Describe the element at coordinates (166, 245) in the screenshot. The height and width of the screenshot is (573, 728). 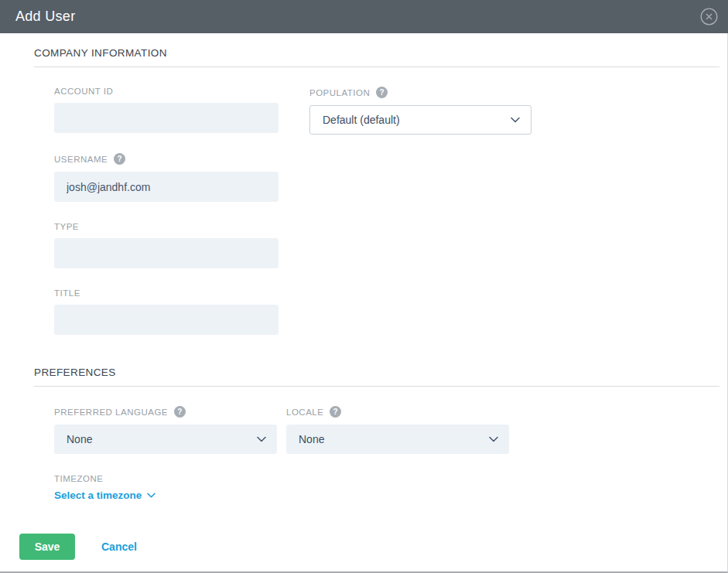
I see `type-group: TYPE` at that location.